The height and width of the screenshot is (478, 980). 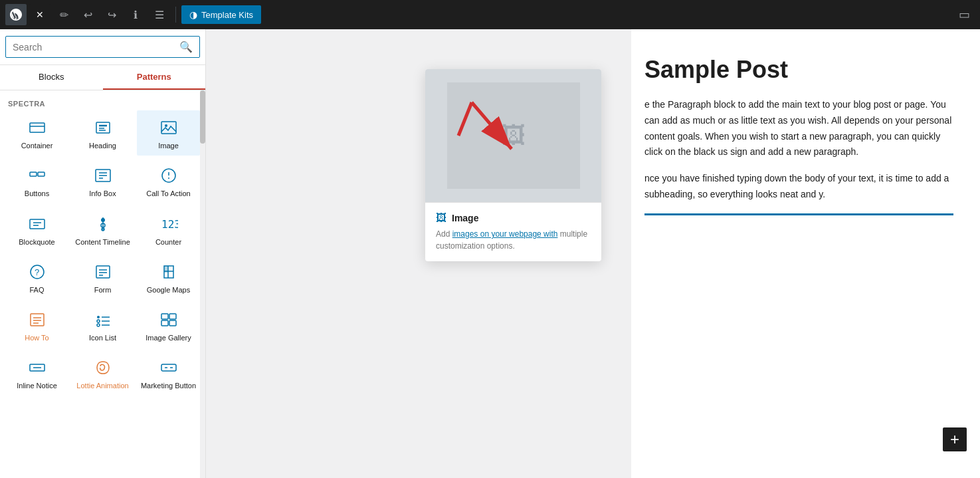 I want to click on block-label-container: Container, so click(x=37, y=146).